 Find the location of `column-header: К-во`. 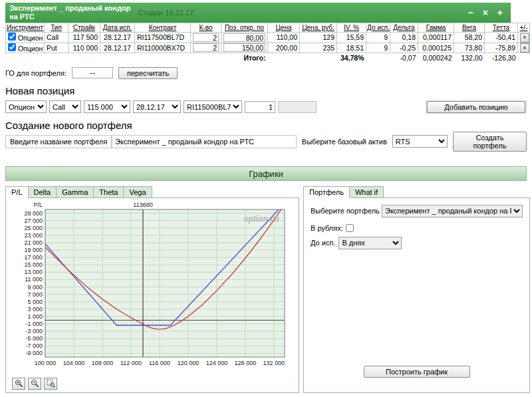

column-header: К-во is located at coordinates (206, 28).